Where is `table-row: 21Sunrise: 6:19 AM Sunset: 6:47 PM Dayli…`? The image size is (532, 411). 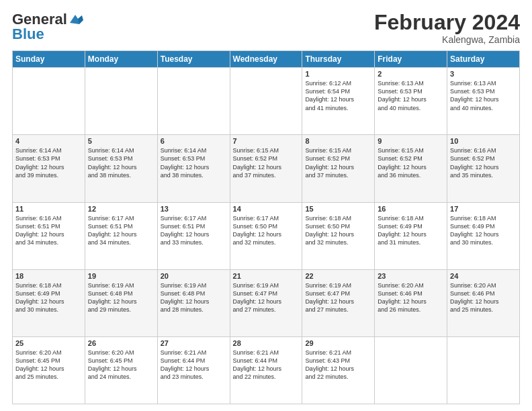
table-row: 21Sunrise: 6:19 AM Sunset: 6:47 PM Dayli… is located at coordinates (266, 303).